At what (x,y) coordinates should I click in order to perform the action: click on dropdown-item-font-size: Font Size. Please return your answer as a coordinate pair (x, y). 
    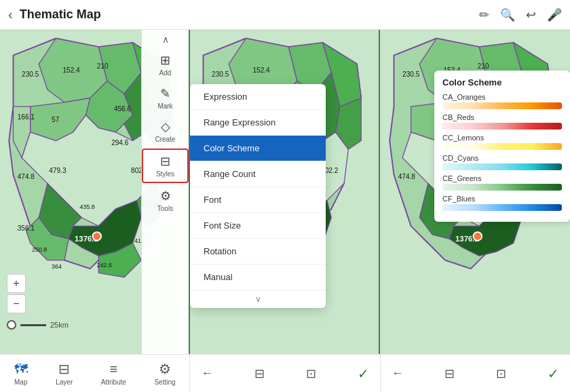
    Looking at the image, I should click on (258, 226).